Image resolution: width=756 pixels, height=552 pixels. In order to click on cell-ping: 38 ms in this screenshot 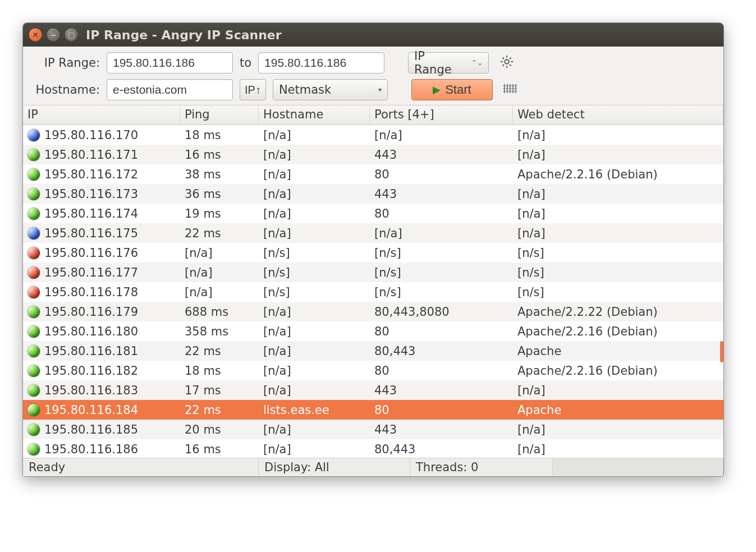, I will do `click(219, 174)`.